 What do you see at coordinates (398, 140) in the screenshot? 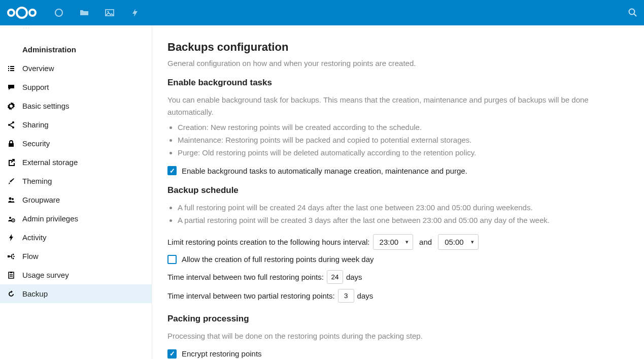
I see `bg-tasks-bullets: Creation: New restoring points will be c…` at bounding box center [398, 140].